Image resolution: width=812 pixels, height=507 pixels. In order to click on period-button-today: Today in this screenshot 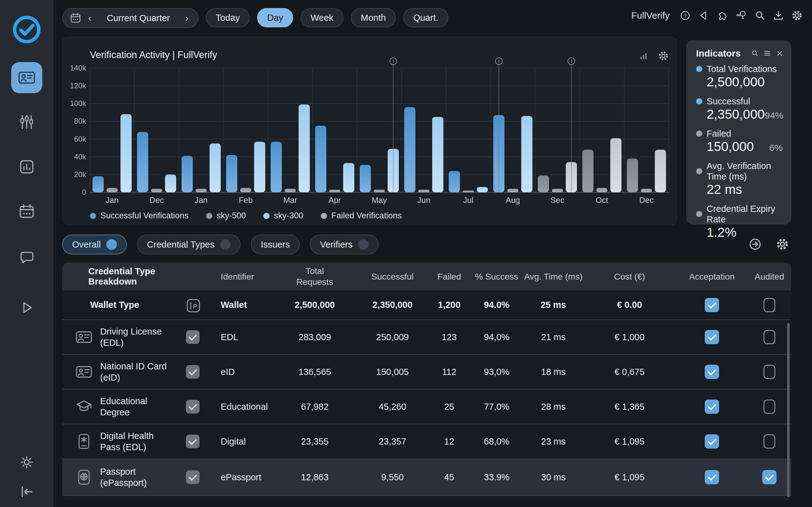, I will do `click(227, 18)`.